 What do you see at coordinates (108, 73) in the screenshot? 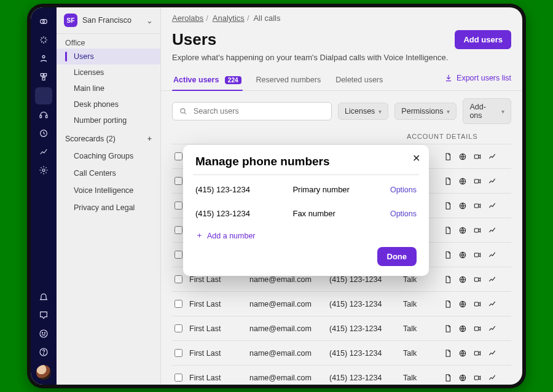
I see `nav-item-licenses: Licenses` at bounding box center [108, 73].